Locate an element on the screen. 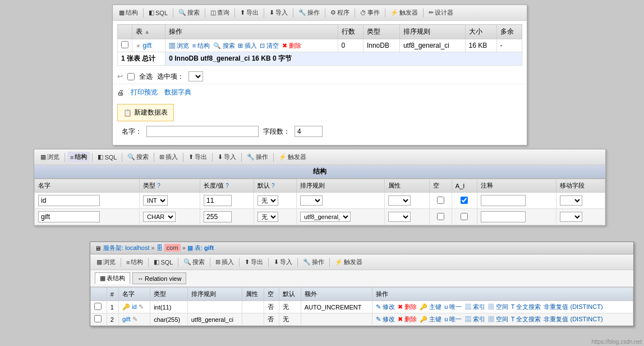 Image resolution: width=644 pixels, height=346 pixels. p3-op-spatial-gift: ▥ 空间 is located at coordinates (498, 319).